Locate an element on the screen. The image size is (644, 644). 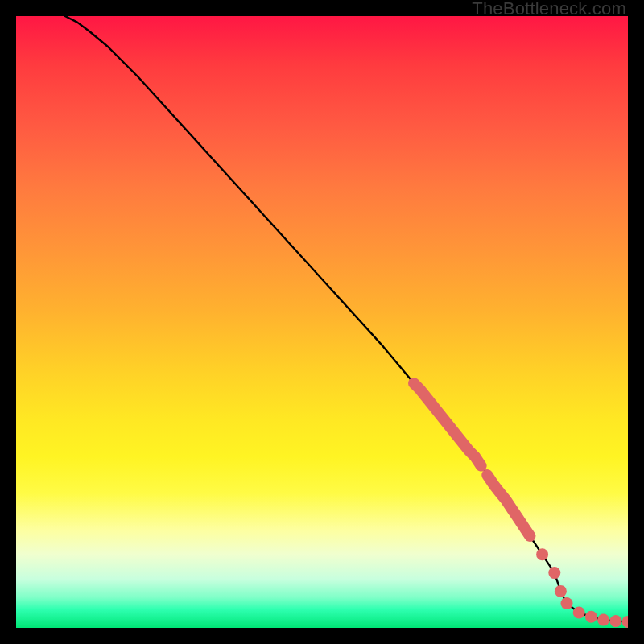
chart-scatter-points is located at coordinates (582, 588).